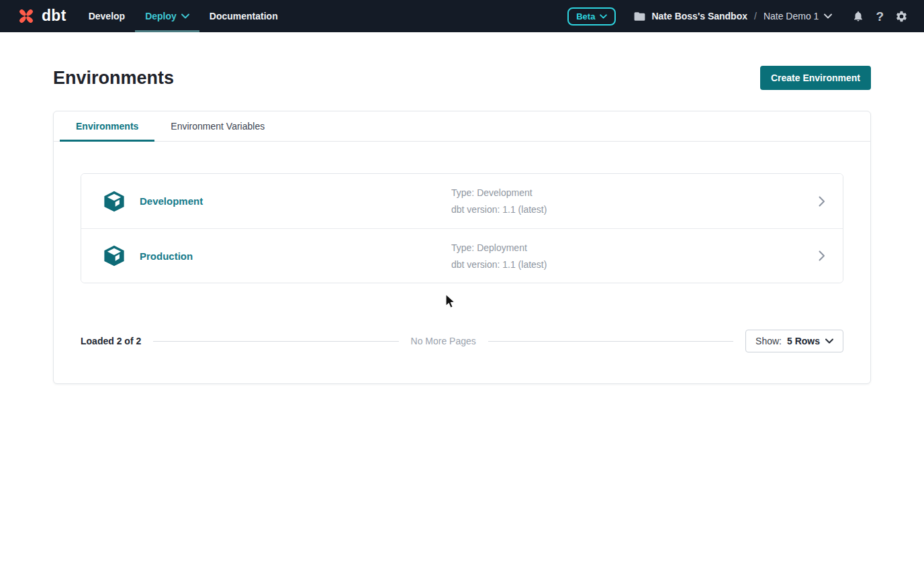 The width and height of the screenshot is (924, 576). I want to click on nav-item-label: Documentation, so click(244, 16).